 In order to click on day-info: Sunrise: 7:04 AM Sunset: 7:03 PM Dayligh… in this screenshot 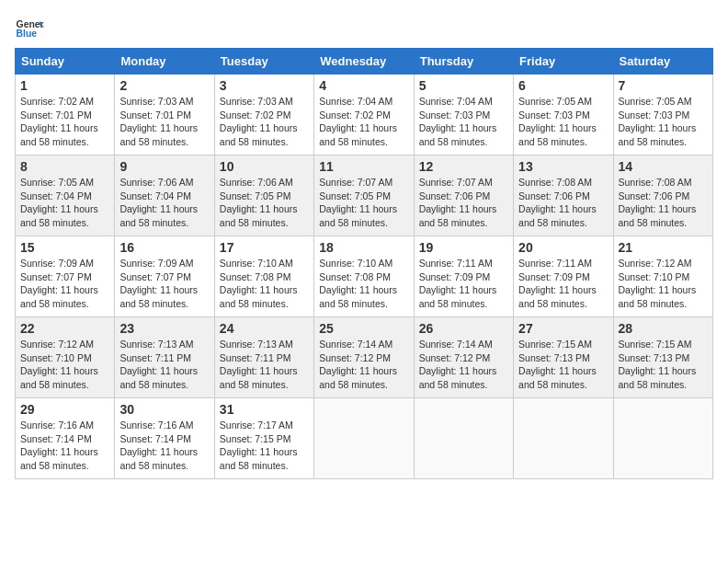, I will do `click(463, 121)`.